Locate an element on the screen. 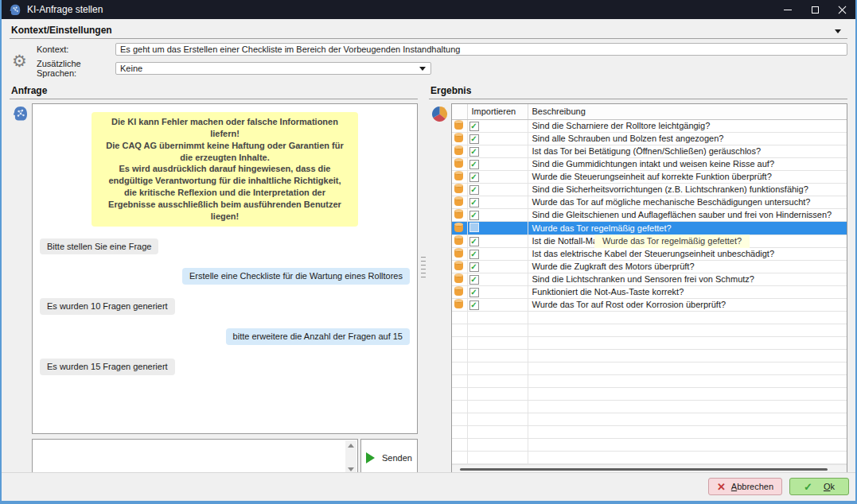 The width and height of the screenshot is (857, 504). row-description: Wurde die Steuerungseinheit auf korrekte… is located at coordinates (688, 176).